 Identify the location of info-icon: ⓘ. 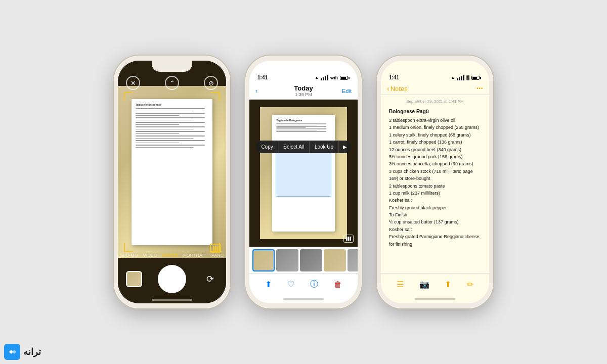
(314, 284).